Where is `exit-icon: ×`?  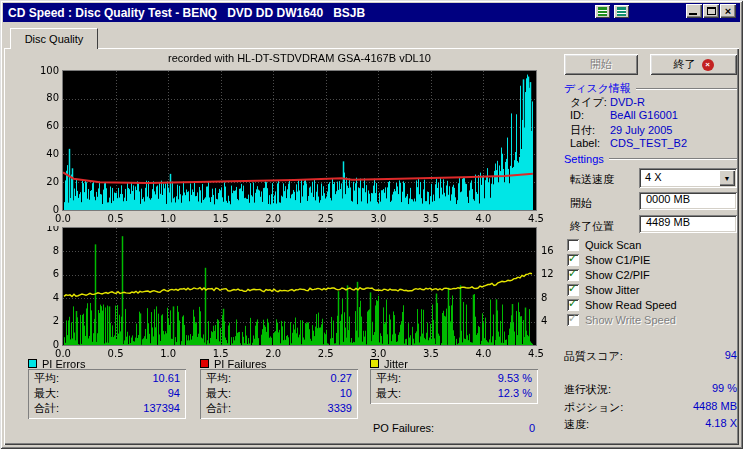
exit-icon: × is located at coordinates (708, 65).